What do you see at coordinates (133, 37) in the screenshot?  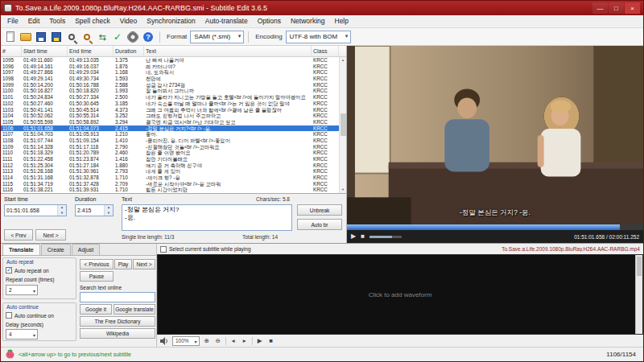 I see `settings-icon` at bounding box center [133, 37].